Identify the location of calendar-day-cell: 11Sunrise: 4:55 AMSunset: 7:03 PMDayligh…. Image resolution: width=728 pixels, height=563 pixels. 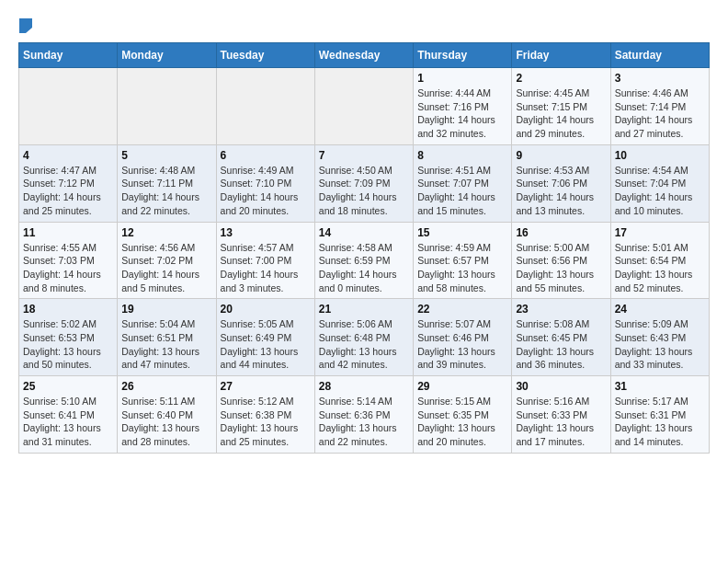
(68, 260).